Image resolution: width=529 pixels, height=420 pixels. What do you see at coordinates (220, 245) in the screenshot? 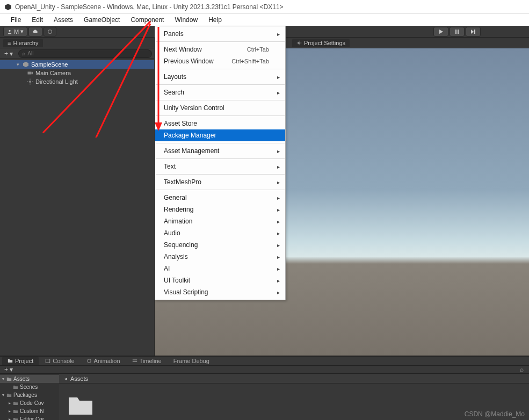
I see `menu-item-sequencing: Sequencing▸` at bounding box center [220, 245].